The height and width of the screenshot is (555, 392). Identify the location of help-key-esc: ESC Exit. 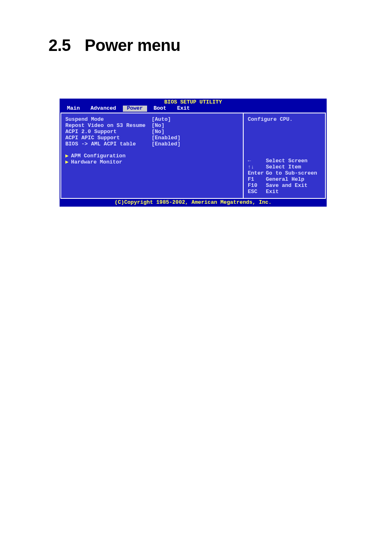
(285, 192).